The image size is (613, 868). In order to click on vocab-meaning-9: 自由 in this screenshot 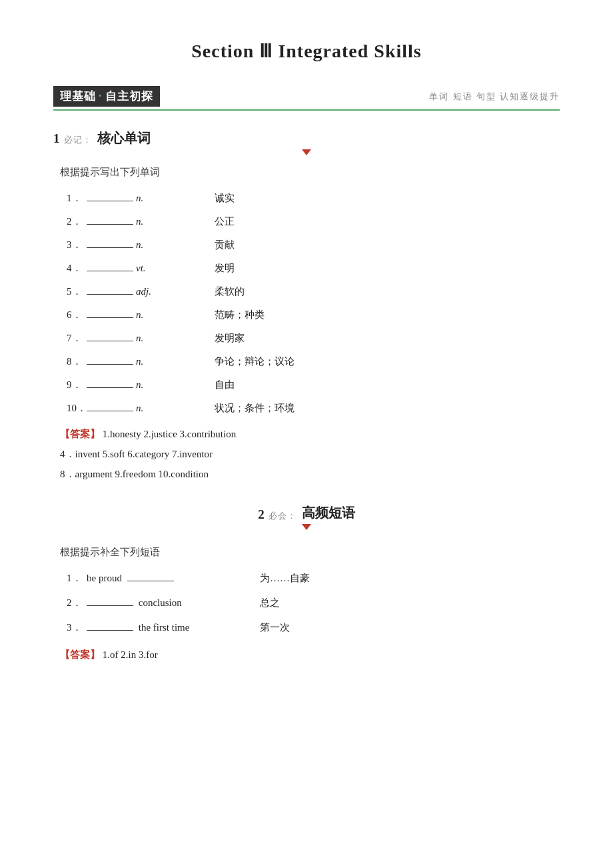, I will do `click(225, 385)`.